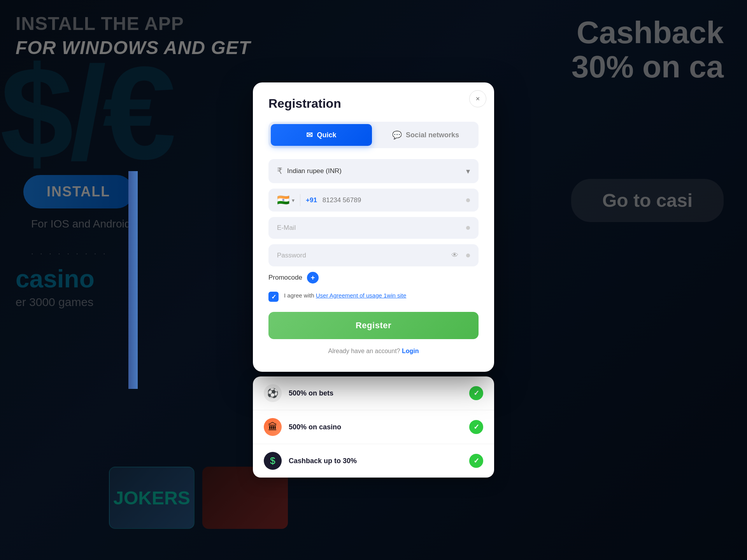  What do you see at coordinates (478, 99) in the screenshot?
I see `close-button: ×` at bounding box center [478, 99].